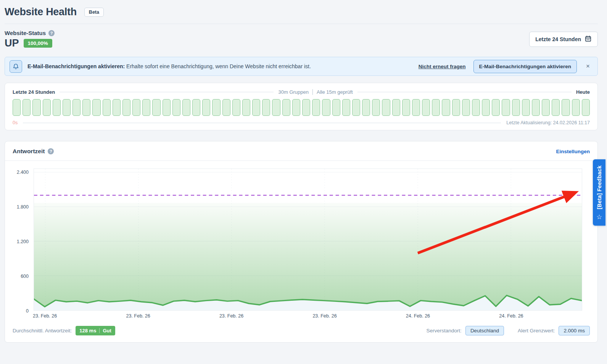  I want to click on server-location-label: Serverstandort:, so click(444, 331).